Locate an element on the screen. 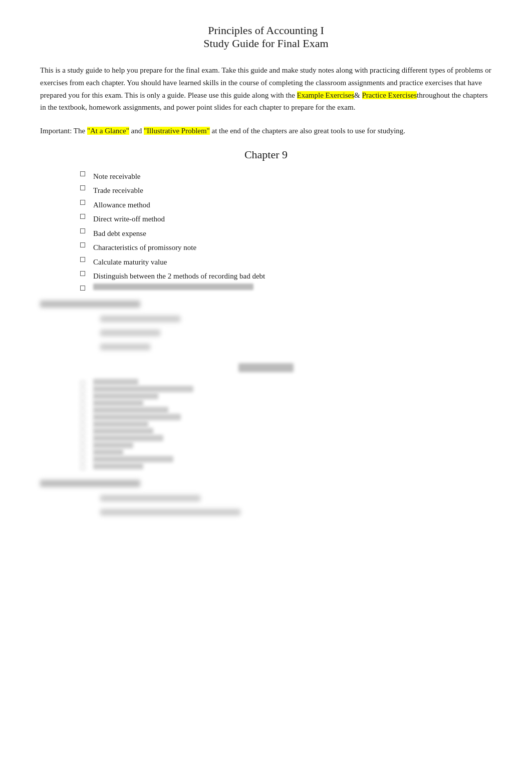 The height and width of the screenshot is (782, 532). list-item-text: Distinguish between the 2 methods of rec… is located at coordinates (179, 277).